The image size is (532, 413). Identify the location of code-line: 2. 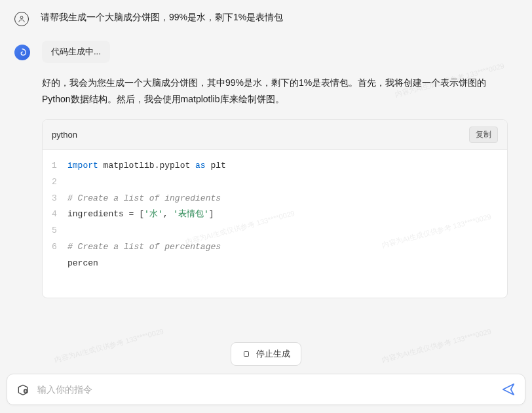
(275, 182).